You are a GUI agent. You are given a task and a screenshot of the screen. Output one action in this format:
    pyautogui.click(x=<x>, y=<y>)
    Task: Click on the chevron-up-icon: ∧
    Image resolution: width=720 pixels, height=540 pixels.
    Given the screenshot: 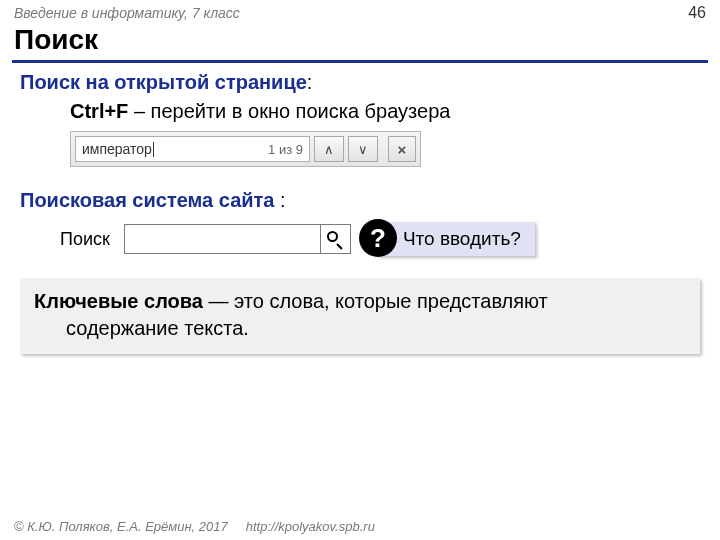 What is the action you would take?
    pyautogui.click(x=329, y=150)
    